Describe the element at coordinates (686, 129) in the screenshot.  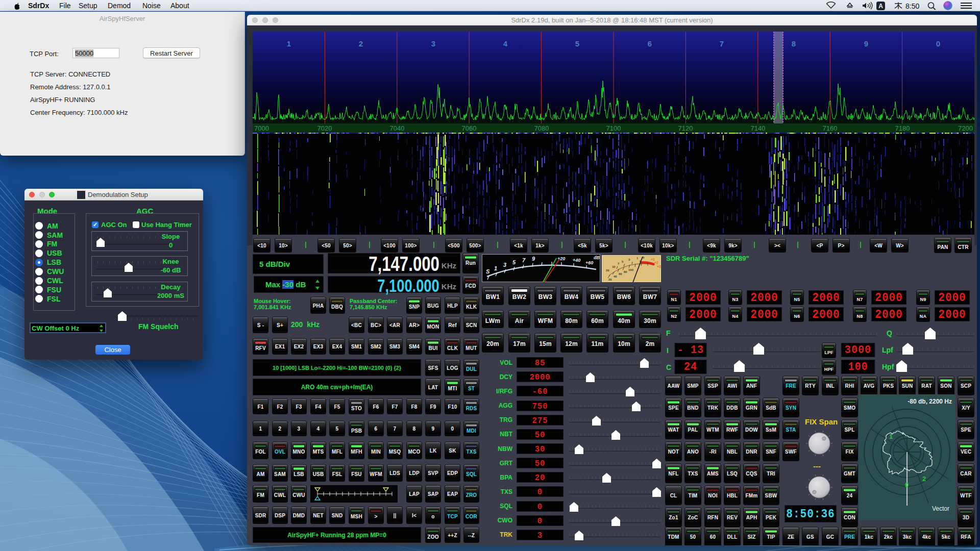
I see `svg-text: 7120` at that location.